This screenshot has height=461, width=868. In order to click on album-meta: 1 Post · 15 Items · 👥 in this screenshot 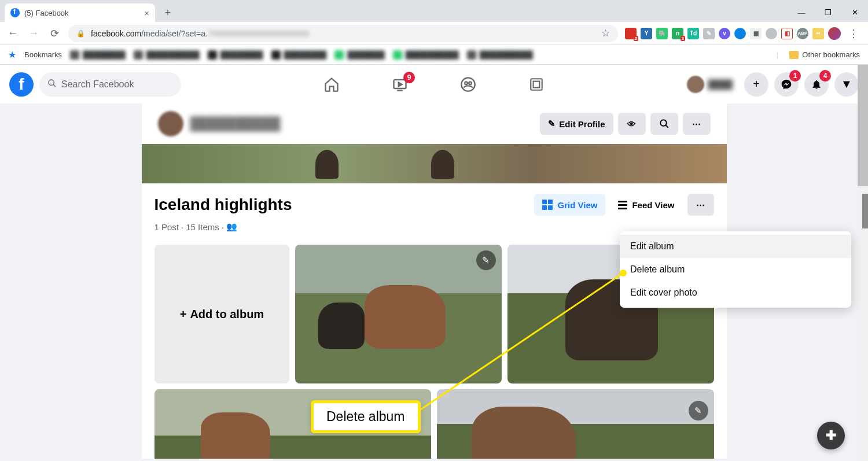, I will do `click(434, 227)`.